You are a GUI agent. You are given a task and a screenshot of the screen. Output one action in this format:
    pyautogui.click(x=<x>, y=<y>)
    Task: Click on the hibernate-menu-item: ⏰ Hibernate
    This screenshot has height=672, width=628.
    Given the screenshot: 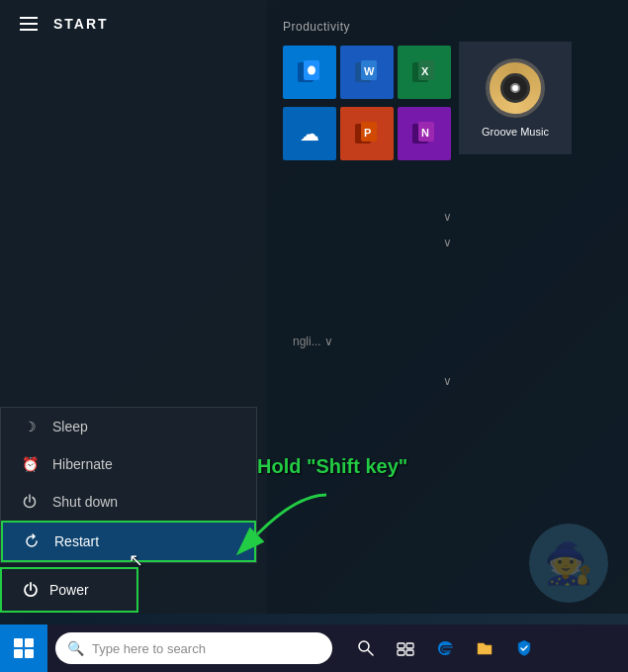 What is the action you would take?
    pyautogui.click(x=129, y=464)
    